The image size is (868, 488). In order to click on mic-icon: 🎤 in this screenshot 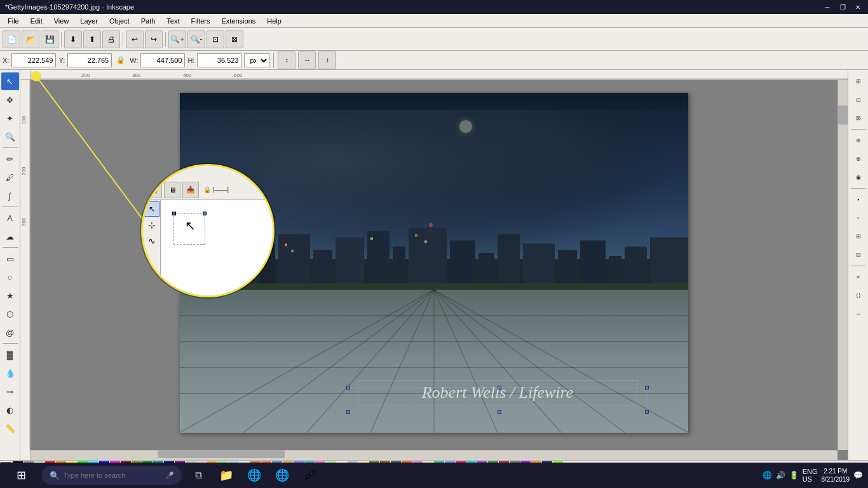, I will do `click(170, 475)`.